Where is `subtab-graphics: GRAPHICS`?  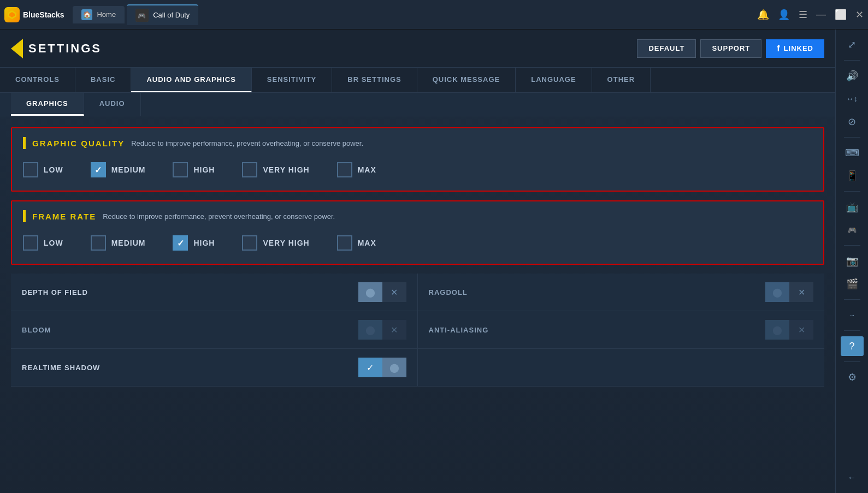 subtab-graphics: GRAPHICS is located at coordinates (48, 104).